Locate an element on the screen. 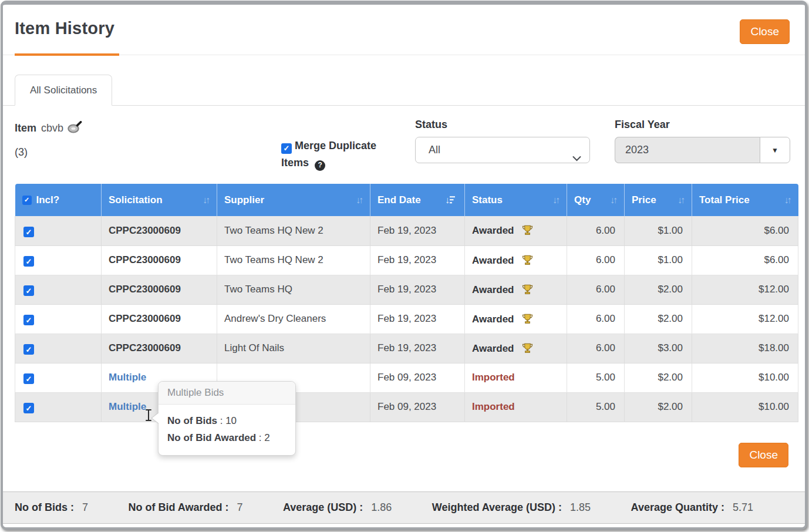 This screenshot has height=532, width=809. merge-duplicate-checkbox: ✓ is located at coordinates (286, 149).